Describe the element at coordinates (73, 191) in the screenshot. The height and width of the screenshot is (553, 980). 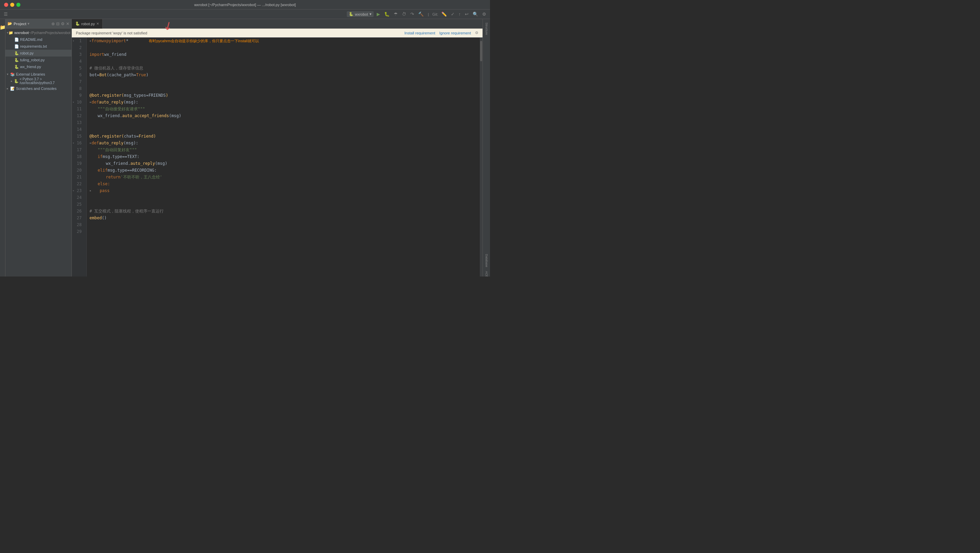
I see `fold-23: ▾` at that location.